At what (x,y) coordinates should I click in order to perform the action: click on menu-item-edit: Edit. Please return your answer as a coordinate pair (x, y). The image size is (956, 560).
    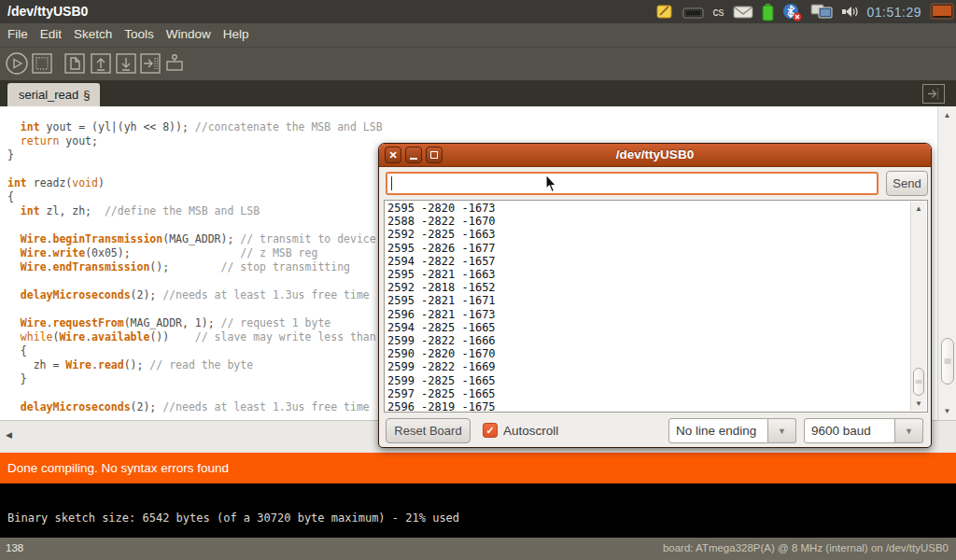
    Looking at the image, I should click on (50, 32).